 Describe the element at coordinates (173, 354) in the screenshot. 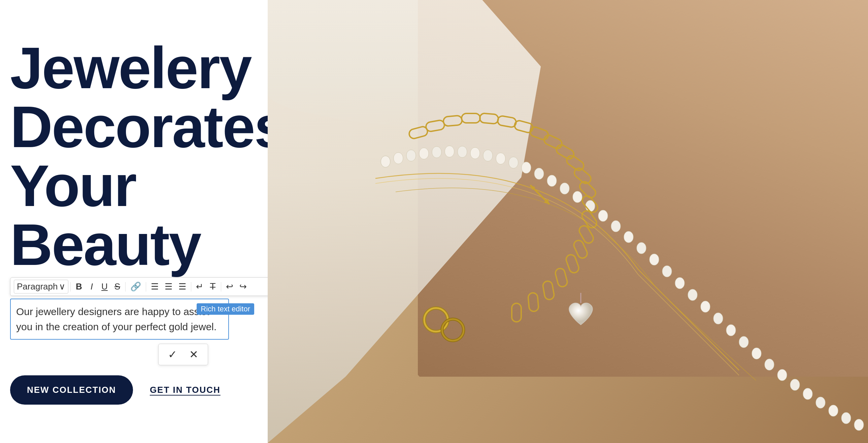

I see `confirm-check-button: ✓` at that location.